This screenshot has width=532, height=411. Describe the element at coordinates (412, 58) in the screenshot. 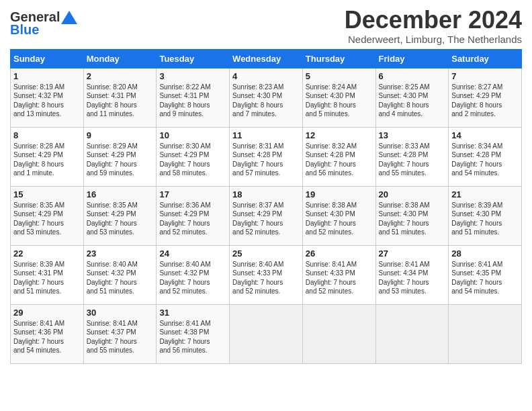

I see `header-friday: Friday` at that location.